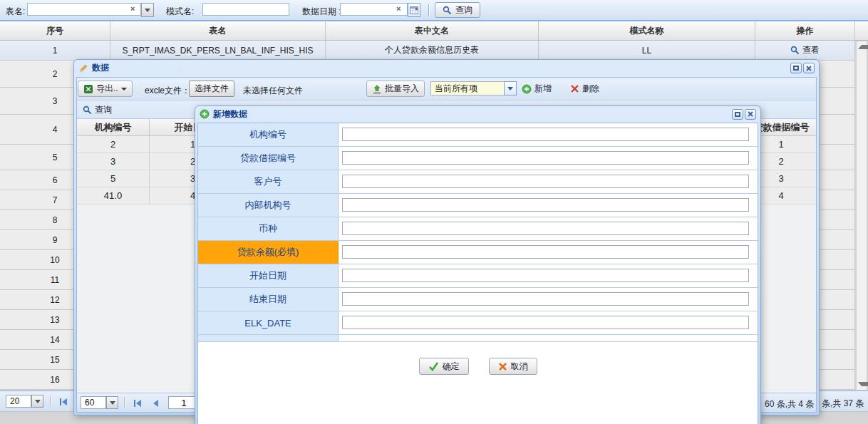  Describe the element at coordinates (862, 215) in the screenshot. I see `vertical-scrollbar` at that location.